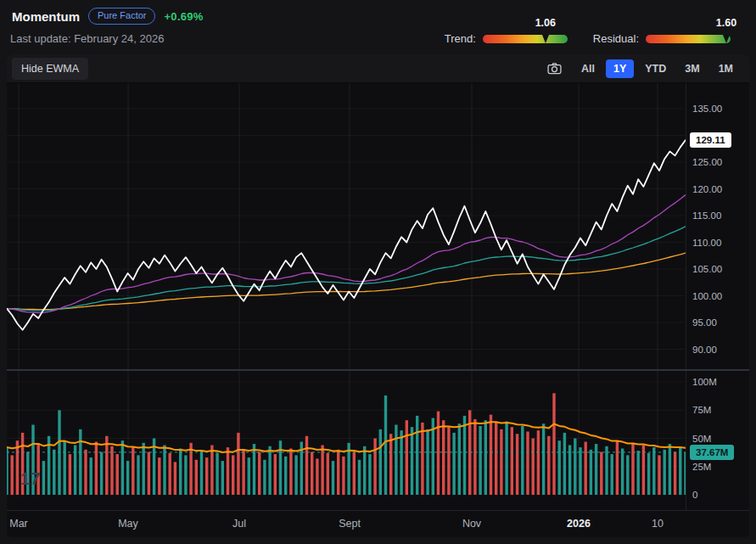  I want to click on range-button-3m: 3M, so click(692, 69).